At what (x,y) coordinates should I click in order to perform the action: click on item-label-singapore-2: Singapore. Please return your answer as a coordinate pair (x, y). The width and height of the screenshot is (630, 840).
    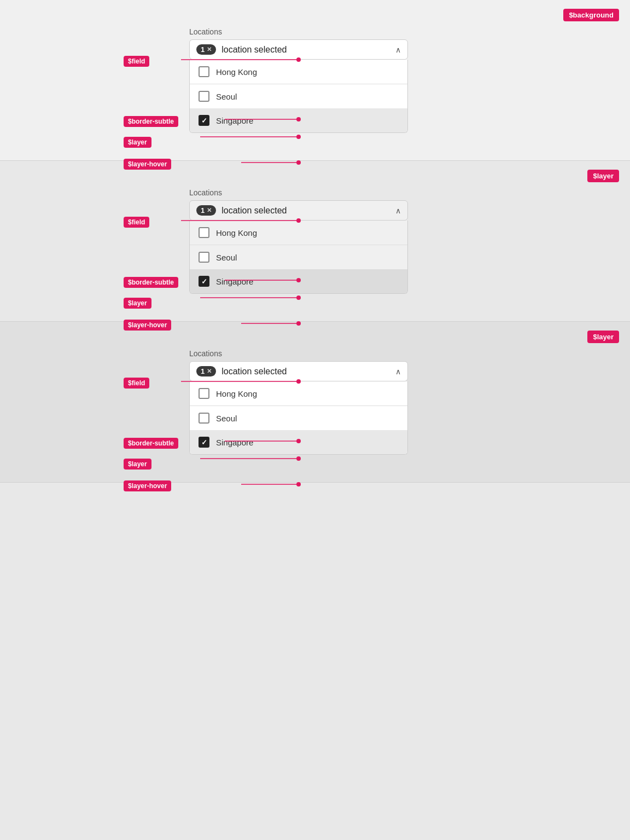
    Looking at the image, I should click on (235, 281).